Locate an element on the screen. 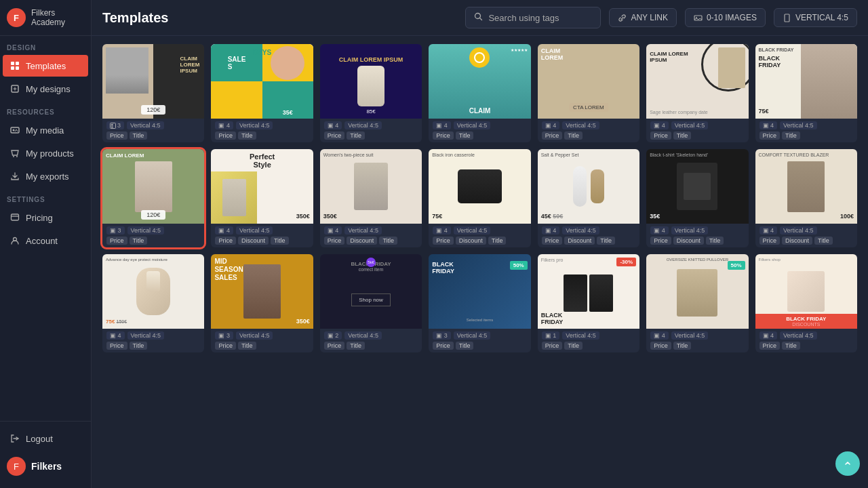 This screenshot has width=868, height=488. template-card-6: CLAIM LOREMIPSUM Sage leather company da… is located at coordinates (697, 94).